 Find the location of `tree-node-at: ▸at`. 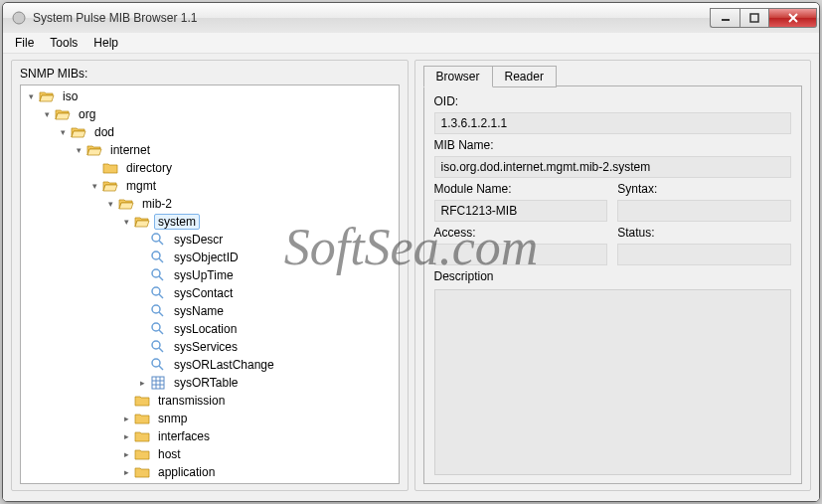

tree-node-at: ▸at is located at coordinates (210, 482).